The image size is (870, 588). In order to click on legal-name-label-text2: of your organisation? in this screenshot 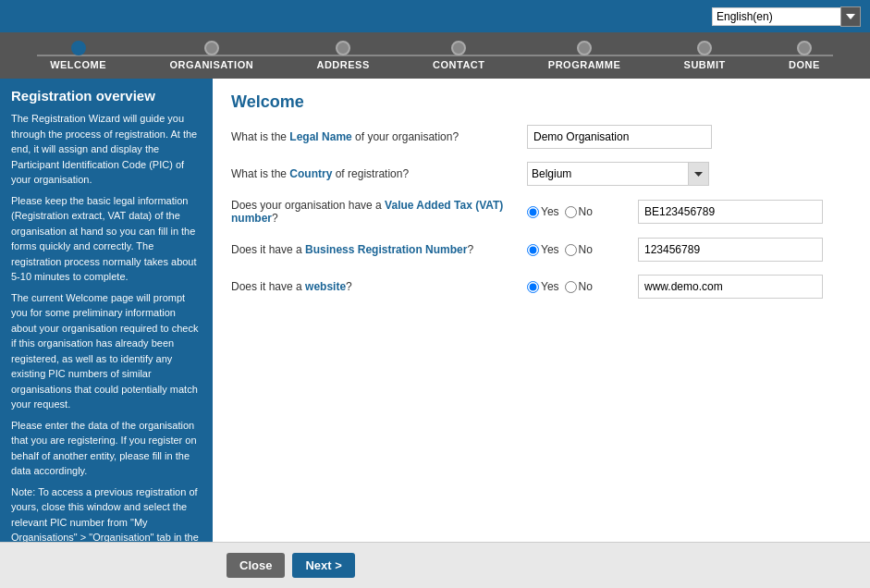, I will do `click(405, 137)`.